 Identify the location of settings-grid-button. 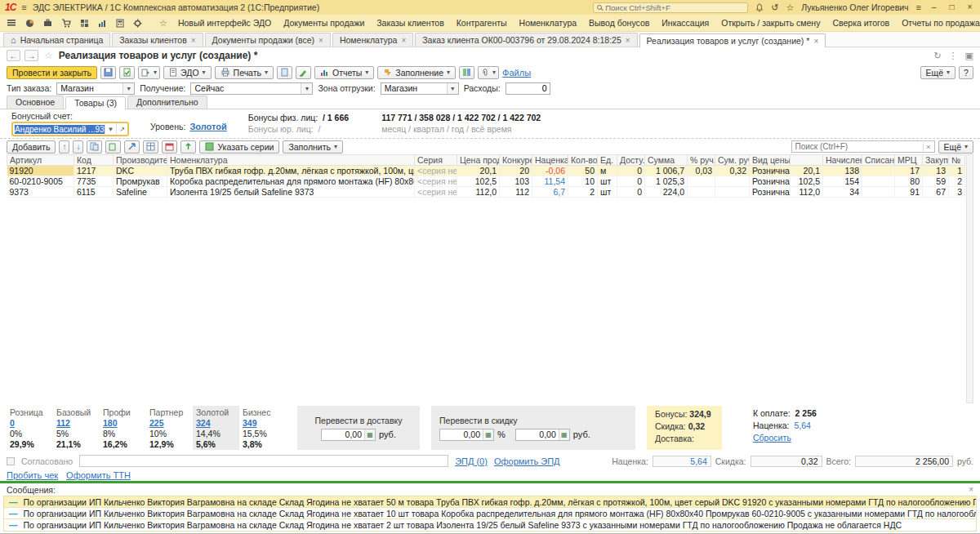
(150, 147).